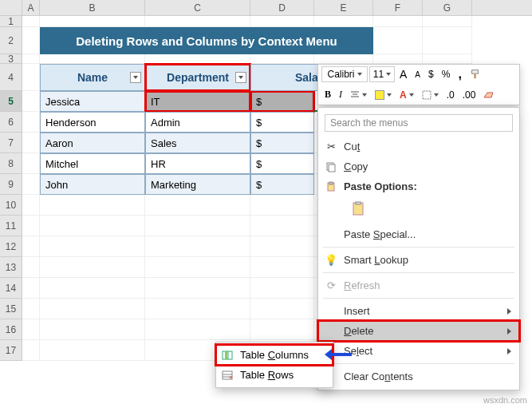  I want to click on row-header-4: 4, so click(11, 77).